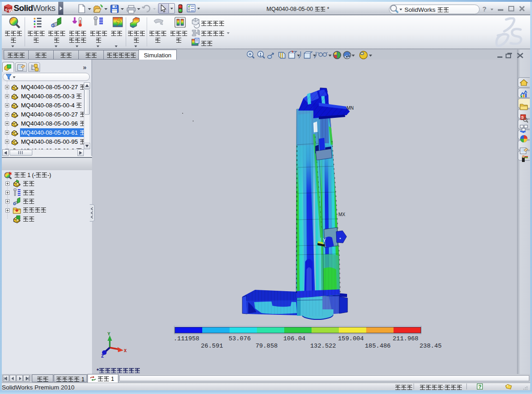  I want to click on svg-text: 132.522, so click(323, 346).